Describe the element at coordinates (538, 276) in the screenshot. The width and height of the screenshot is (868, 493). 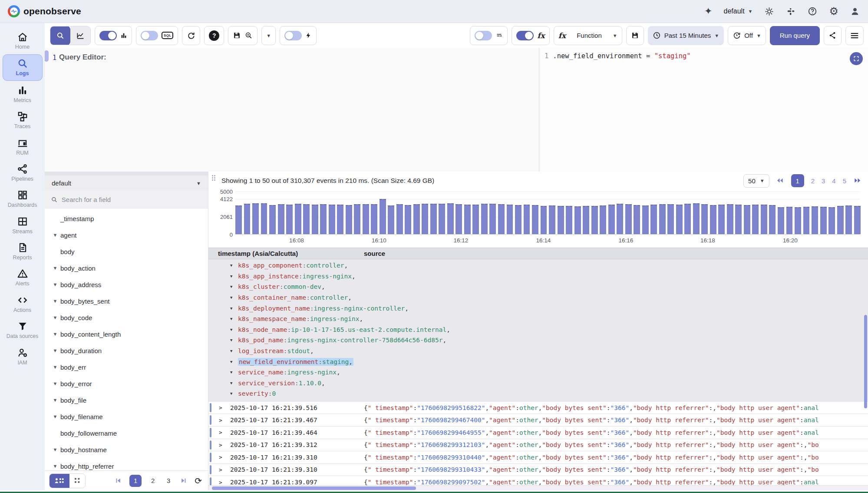
I see `expanded-field-k8s_app_instance: ▼k8s_app_instance:ingress-nginx,` at that location.